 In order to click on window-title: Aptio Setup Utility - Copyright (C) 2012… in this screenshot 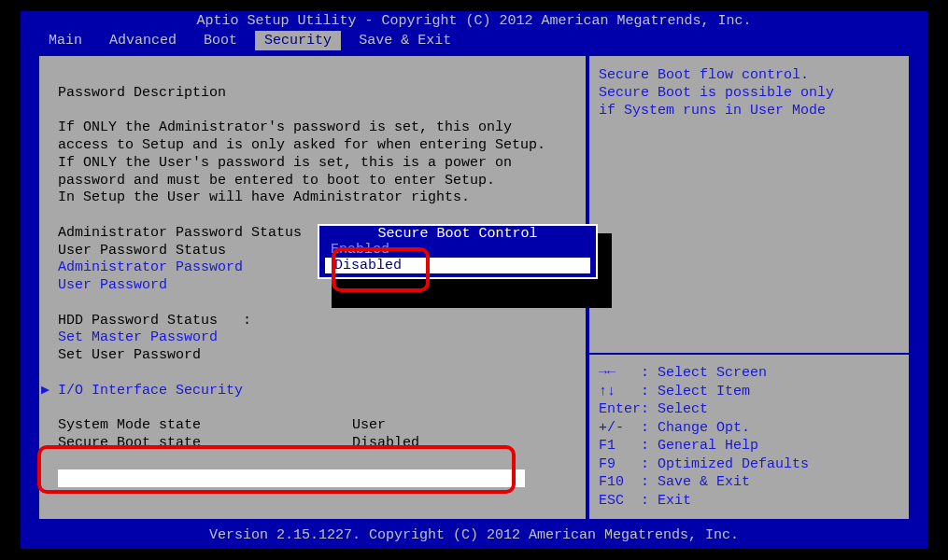, I will do `click(474, 21)`.